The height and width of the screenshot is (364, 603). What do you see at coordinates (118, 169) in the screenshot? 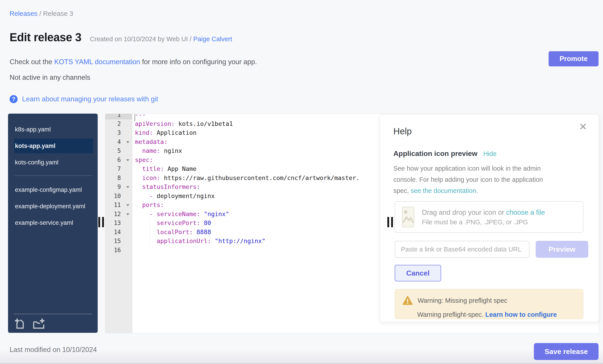
I see `gutter-line-7: 7` at bounding box center [118, 169].